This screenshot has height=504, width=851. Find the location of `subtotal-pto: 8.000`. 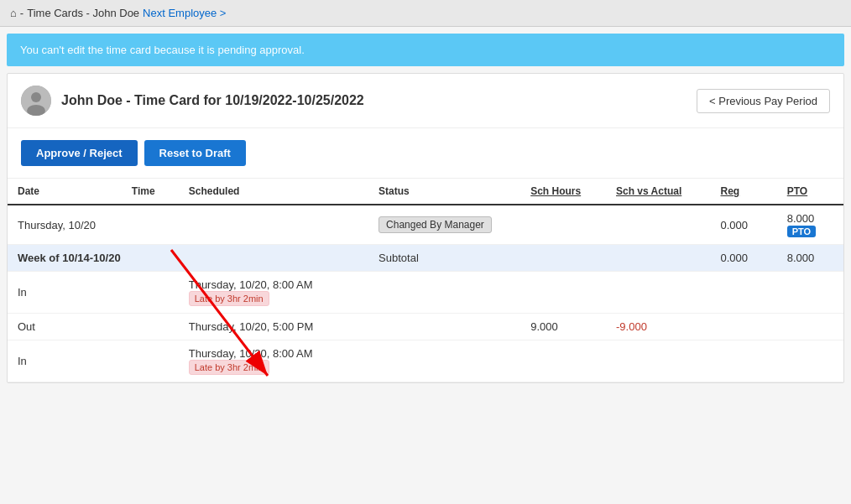

subtotal-pto: 8.000 is located at coordinates (811, 258).